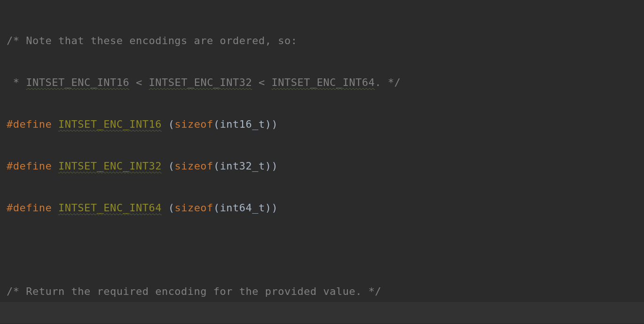  I want to click on code-line: #define INTSET_ENC_INT16 (sizeof(int16_t…, so click(325, 125).